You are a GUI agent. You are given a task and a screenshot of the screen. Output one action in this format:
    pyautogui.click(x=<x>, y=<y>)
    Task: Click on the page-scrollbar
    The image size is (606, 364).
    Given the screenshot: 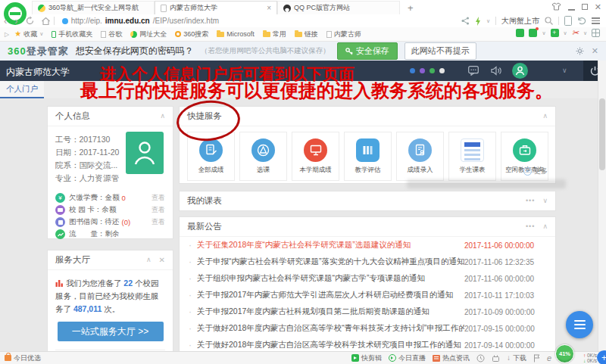 What is the action you would take?
    pyautogui.click(x=601, y=206)
    